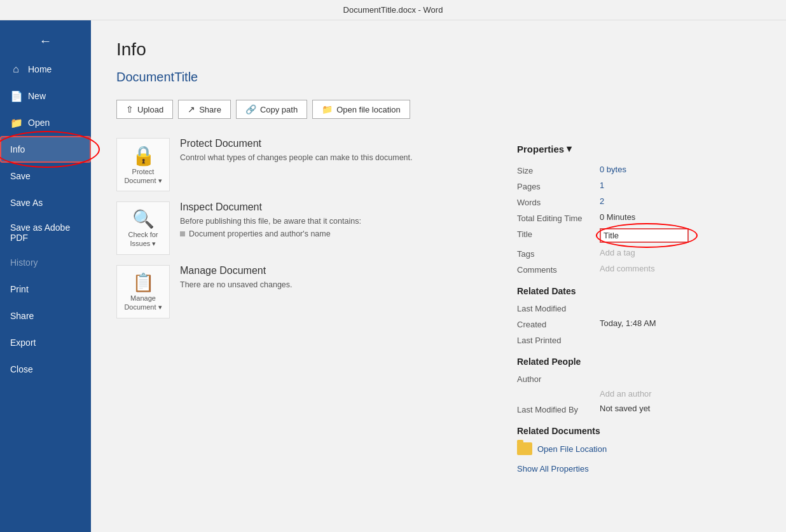 The width and height of the screenshot is (786, 532). What do you see at coordinates (22, 316) in the screenshot?
I see `sidebar-item-label: Share` at bounding box center [22, 316].